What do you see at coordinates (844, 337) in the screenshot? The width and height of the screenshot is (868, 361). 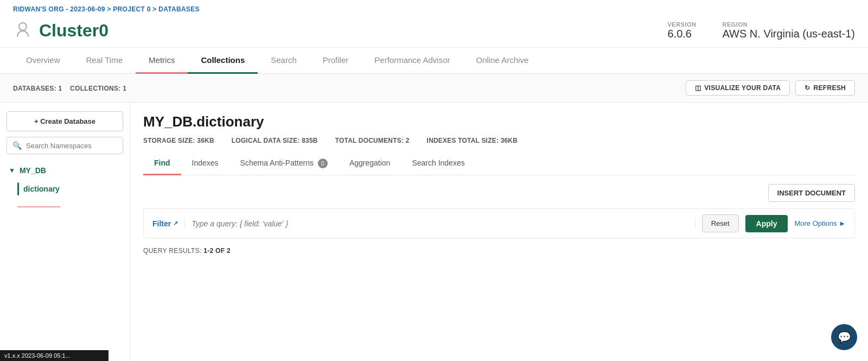 I see `chat-button: 💬` at bounding box center [844, 337].